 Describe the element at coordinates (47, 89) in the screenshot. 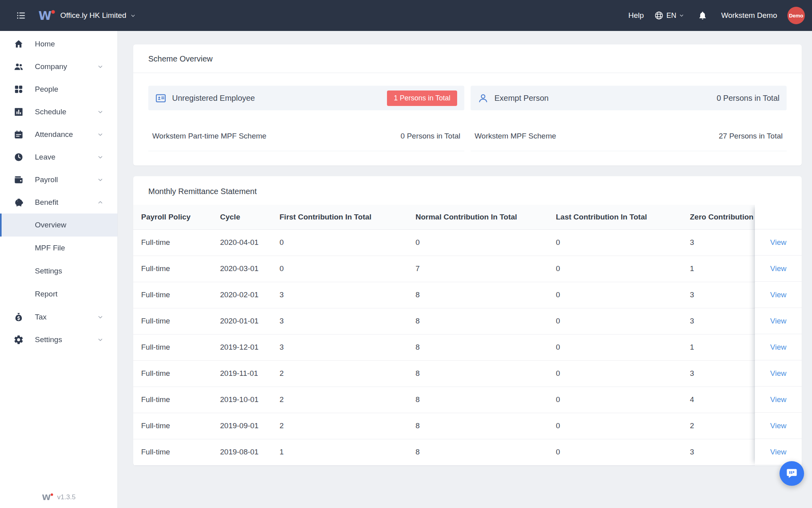

I see `sidebar-item-label: People` at that location.